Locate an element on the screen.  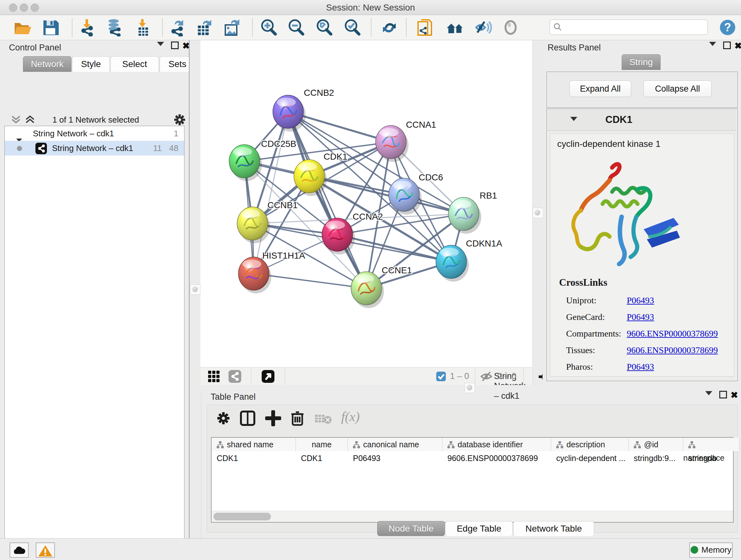
network-node-ccna1: CCNA1 is located at coordinates (406, 141).